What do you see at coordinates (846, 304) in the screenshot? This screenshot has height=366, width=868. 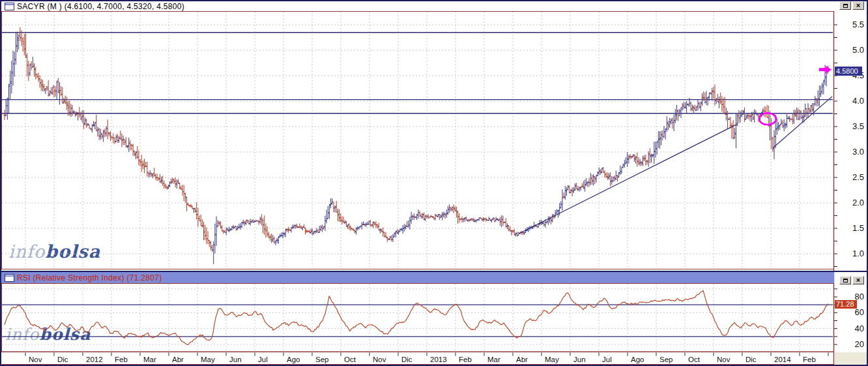 I see `rsi-value-tag: 71.28` at bounding box center [846, 304].